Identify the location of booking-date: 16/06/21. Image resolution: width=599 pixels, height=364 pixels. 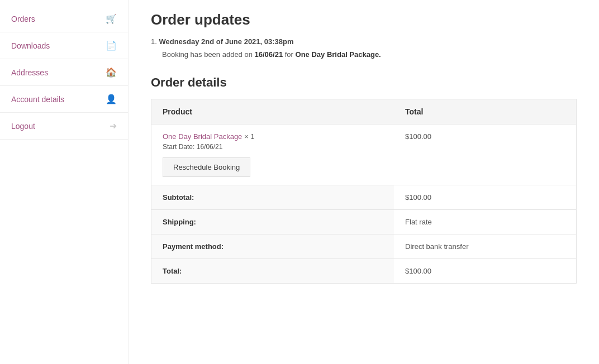
(269, 55).